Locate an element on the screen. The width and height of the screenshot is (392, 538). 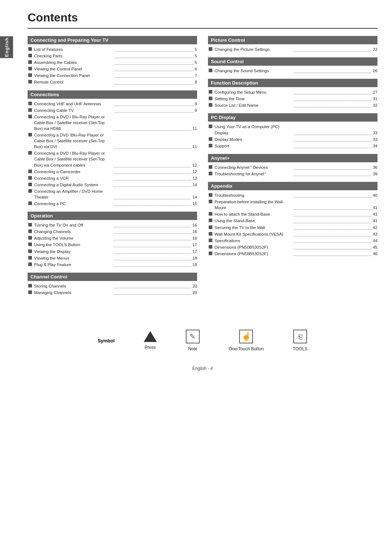
section-items: Storing Channels20Managing Channels20 is located at coordinates (113, 289).